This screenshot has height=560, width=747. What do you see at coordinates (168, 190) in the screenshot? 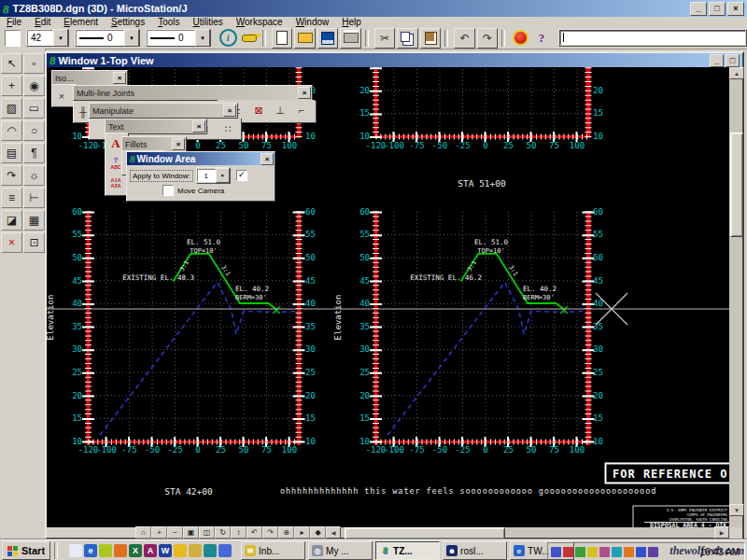
I see `move-camera-checkbox` at bounding box center [168, 190].